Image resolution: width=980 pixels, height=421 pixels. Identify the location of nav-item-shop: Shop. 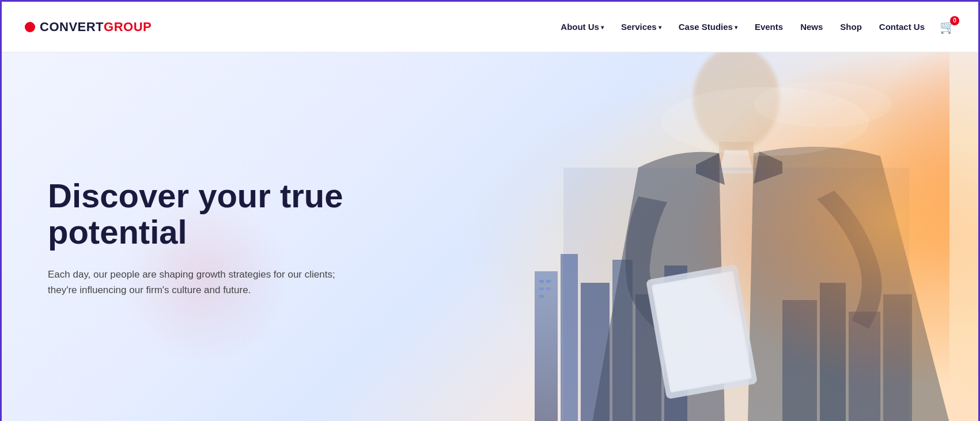
(851, 26).